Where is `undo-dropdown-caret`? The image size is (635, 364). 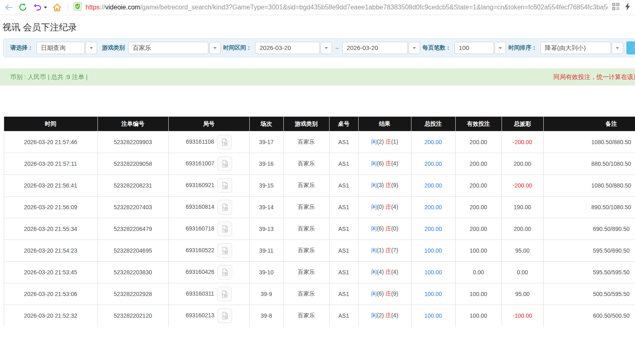 undo-dropdown-caret is located at coordinates (45, 7).